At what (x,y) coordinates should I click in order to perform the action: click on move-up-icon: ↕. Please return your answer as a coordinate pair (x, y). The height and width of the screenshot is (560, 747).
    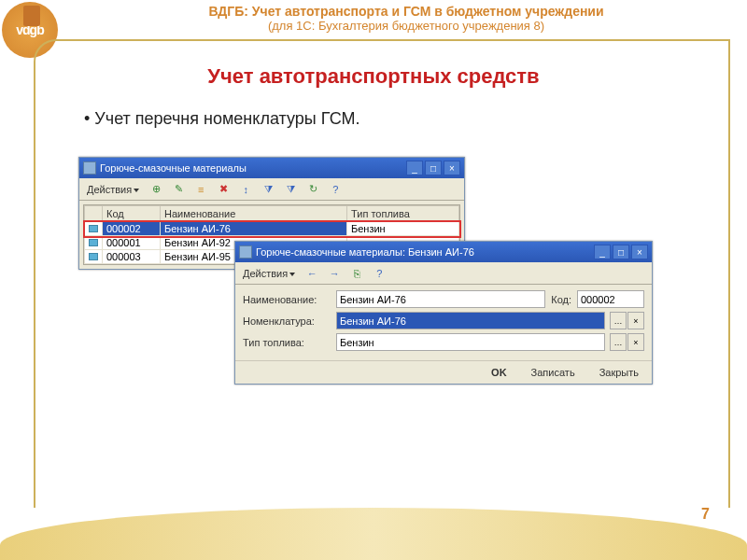
    Looking at the image, I should click on (246, 189).